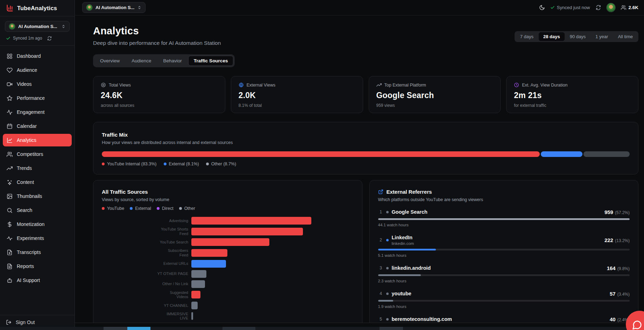  I want to click on metric-card-external-views: External Views2.0K8.1% of total, so click(297, 95).